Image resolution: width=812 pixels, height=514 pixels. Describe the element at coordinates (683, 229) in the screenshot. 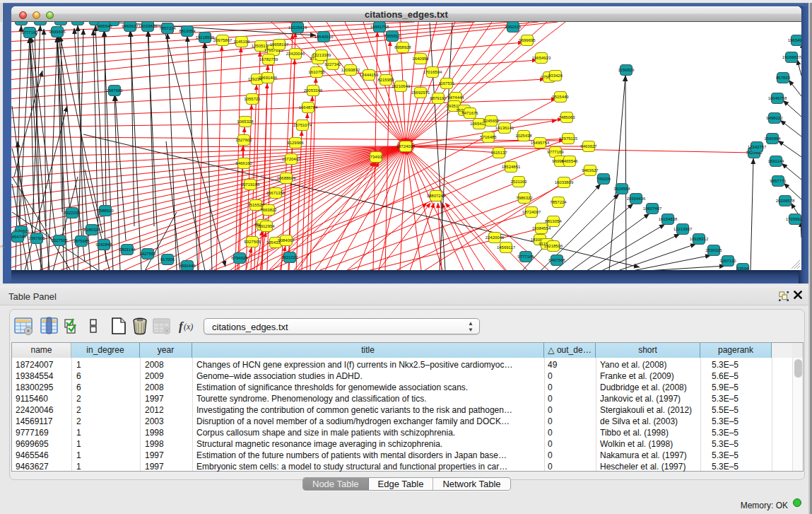

I see `svg-text: 12213967` at that location.